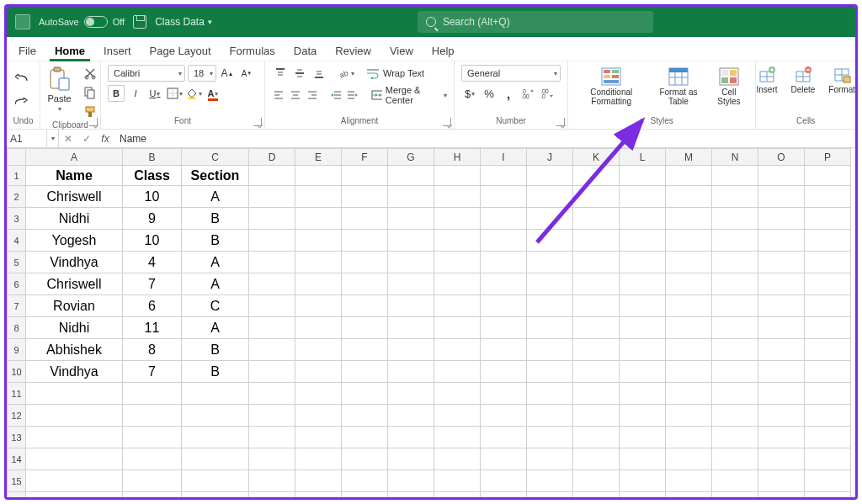 The image size is (862, 504). Describe the element at coordinates (74, 157) in the screenshot. I see `column-header: A` at that location.